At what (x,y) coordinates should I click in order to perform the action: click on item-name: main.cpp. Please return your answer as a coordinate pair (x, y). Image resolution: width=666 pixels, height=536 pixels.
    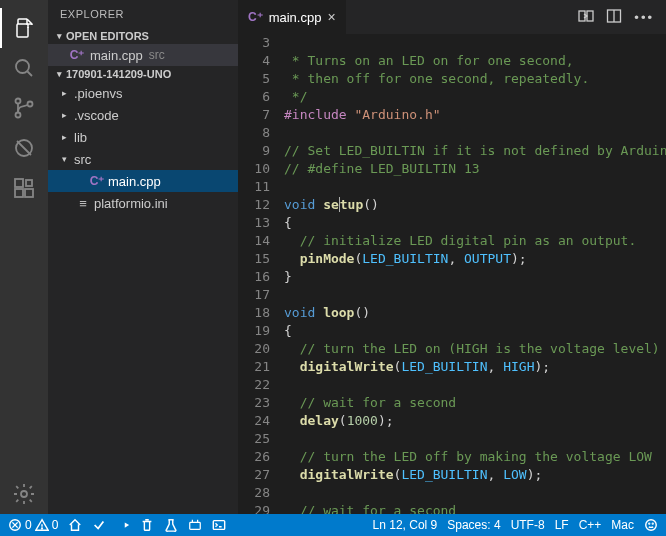
    Looking at the image, I should click on (134, 182).